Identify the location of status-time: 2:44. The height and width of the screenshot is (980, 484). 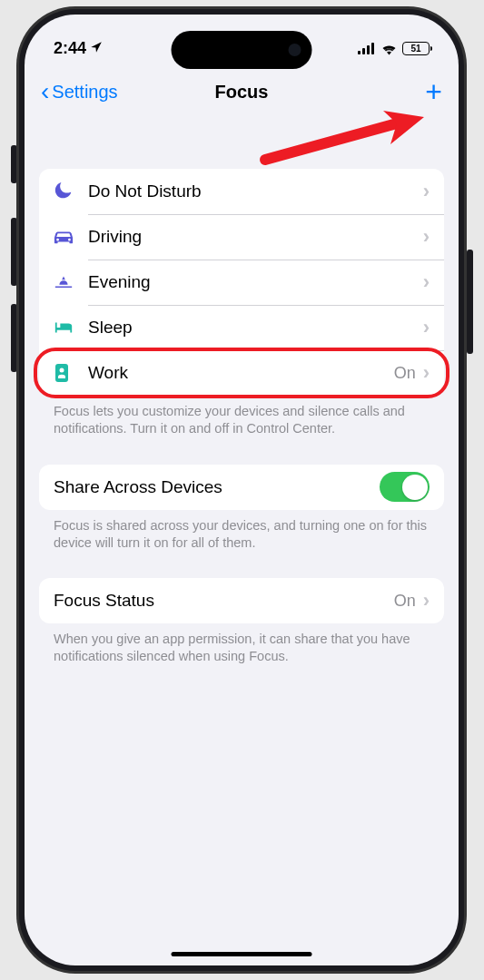
(70, 49).